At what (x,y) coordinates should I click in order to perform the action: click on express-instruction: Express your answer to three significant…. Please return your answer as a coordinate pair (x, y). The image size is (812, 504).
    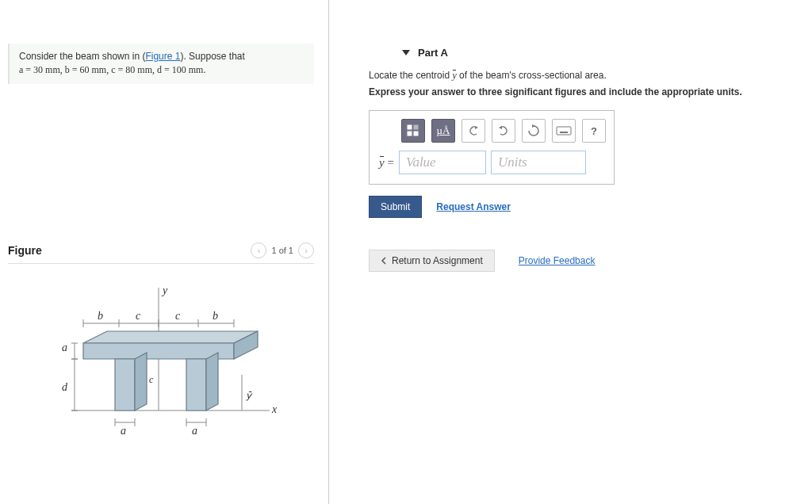
    Looking at the image, I should click on (587, 92).